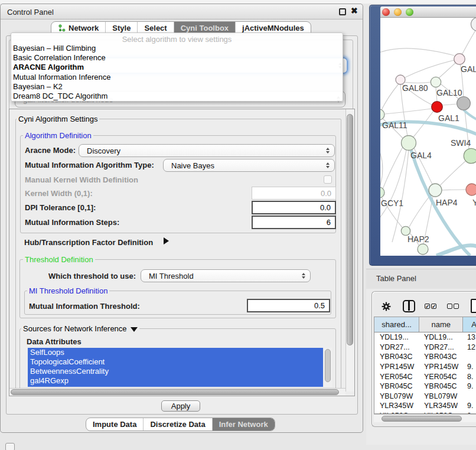 The width and height of the screenshot is (476, 450). What do you see at coordinates (437, 107) in the screenshot?
I see `node-gal1` at bounding box center [437, 107].